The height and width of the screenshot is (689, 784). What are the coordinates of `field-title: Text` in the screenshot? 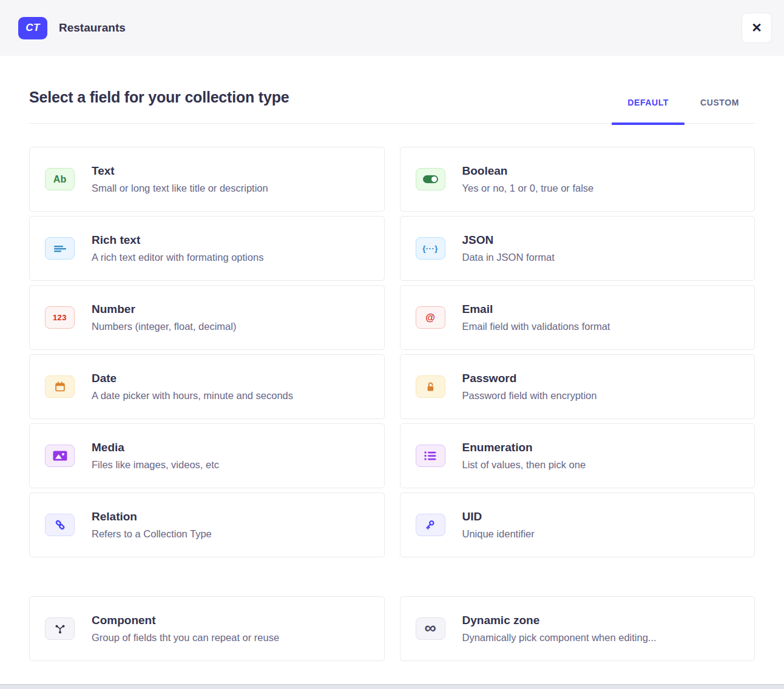 It's located at (180, 171).